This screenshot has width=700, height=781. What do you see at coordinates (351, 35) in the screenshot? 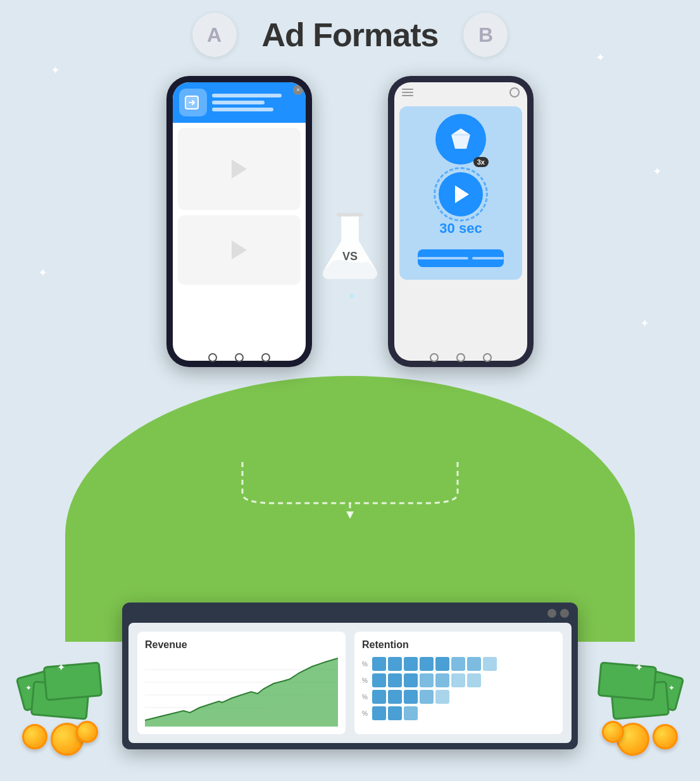
I see `page-title: Ad Formats` at bounding box center [351, 35].